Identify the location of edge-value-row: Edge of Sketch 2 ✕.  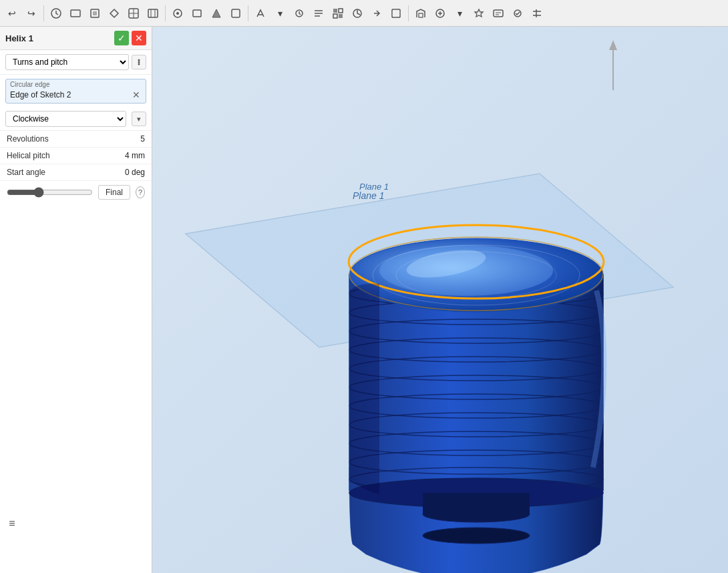
(76, 96).